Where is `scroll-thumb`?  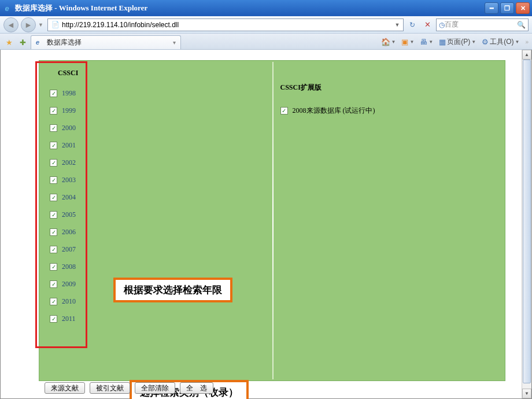 scroll-thumb is located at coordinates (527, 221).